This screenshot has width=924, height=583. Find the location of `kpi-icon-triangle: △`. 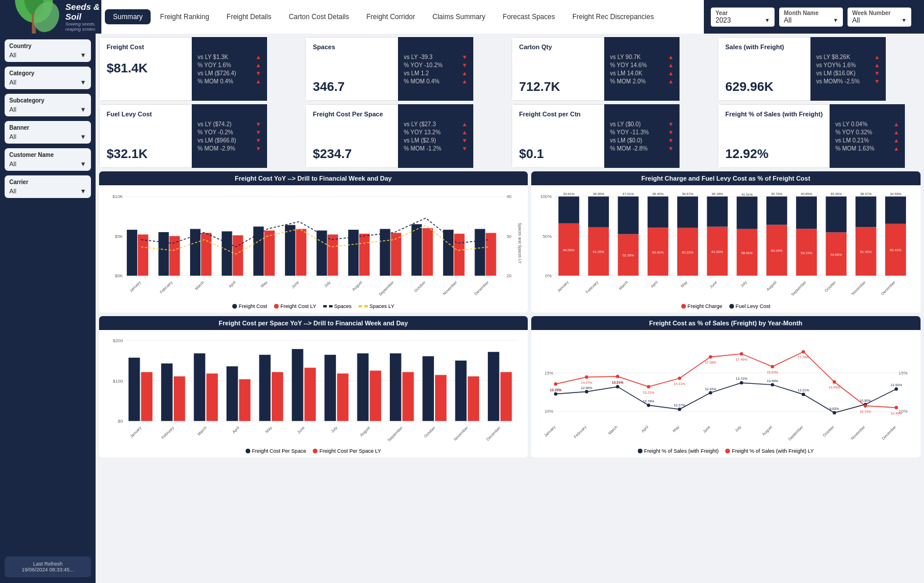

kpi-icon-triangle: △ is located at coordinates (132, 90).